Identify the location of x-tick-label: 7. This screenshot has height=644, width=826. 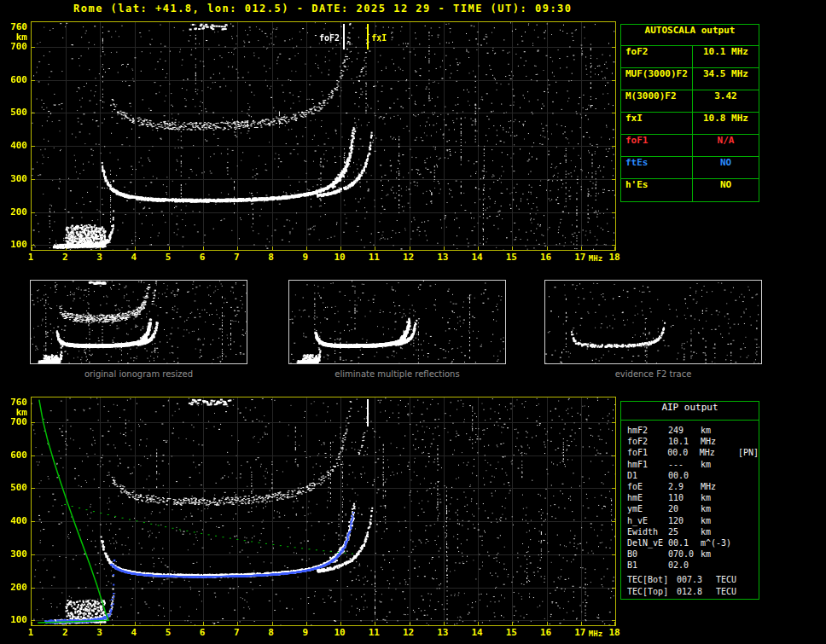
(236, 633).